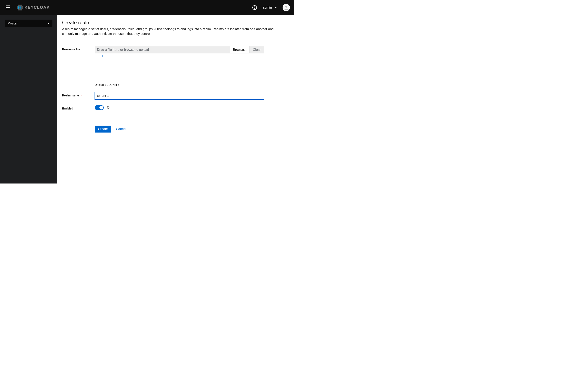 Image resolution: width=588 pixels, height=367 pixels. I want to click on realm-selector-dropdown: Master, so click(29, 23).